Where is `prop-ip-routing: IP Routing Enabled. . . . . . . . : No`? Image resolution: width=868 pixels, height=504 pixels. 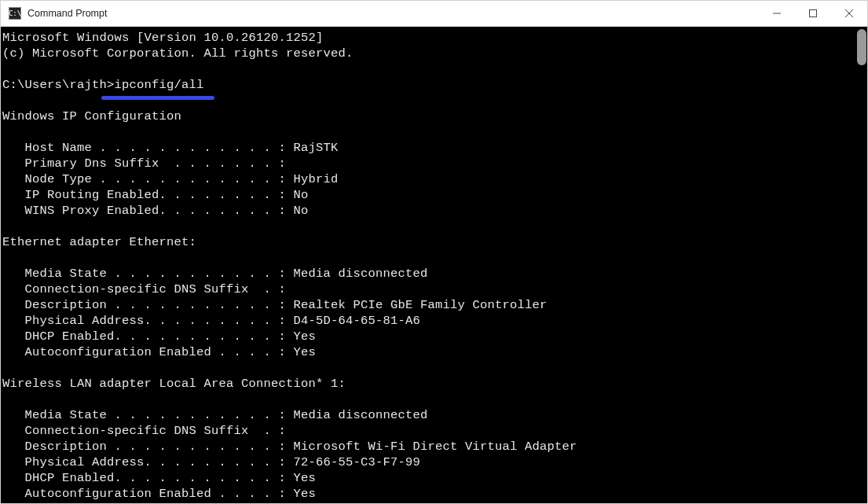
prop-ip-routing: IP Routing Enabled. . . . . . . . : No is located at coordinates (156, 195).